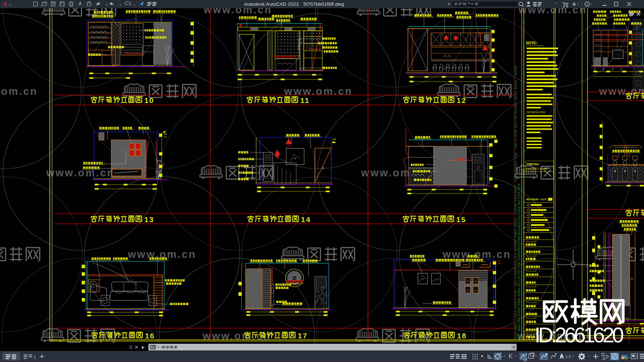  I want to click on svg-text: 12, so click(462, 100).